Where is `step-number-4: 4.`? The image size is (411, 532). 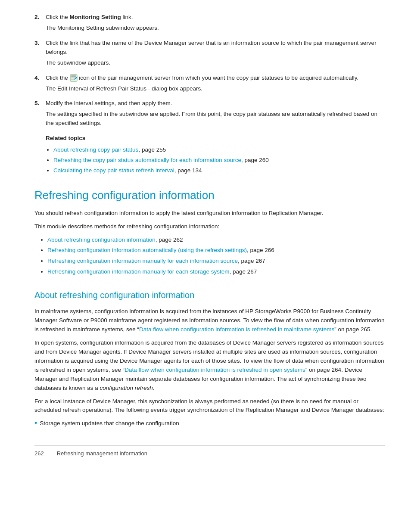
step-number-4: 4. is located at coordinates (40, 78).